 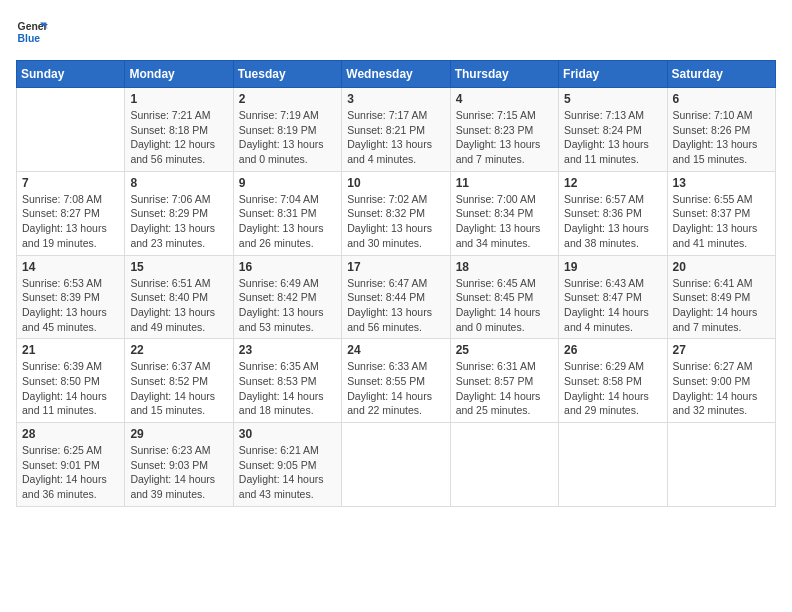 I want to click on day-info: Sunrise: 7:10 AM Sunset: 8:26 PM Dayligh…, so click(x=722, y=138).